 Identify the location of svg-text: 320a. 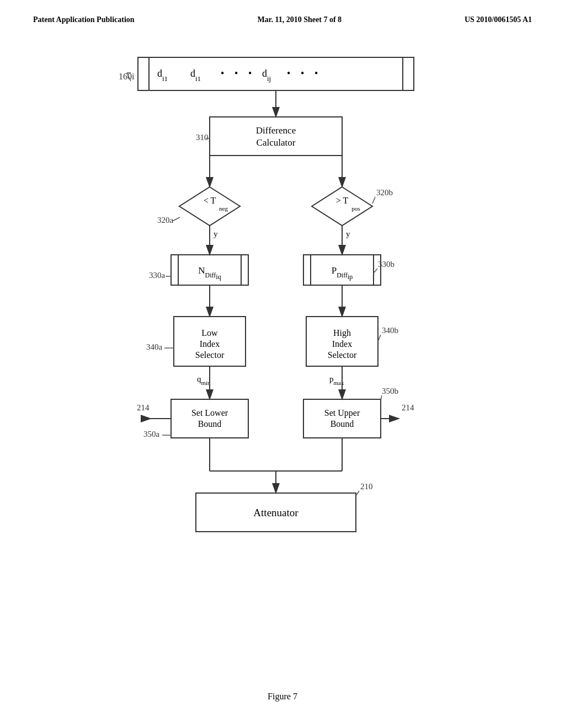
(166, 220).